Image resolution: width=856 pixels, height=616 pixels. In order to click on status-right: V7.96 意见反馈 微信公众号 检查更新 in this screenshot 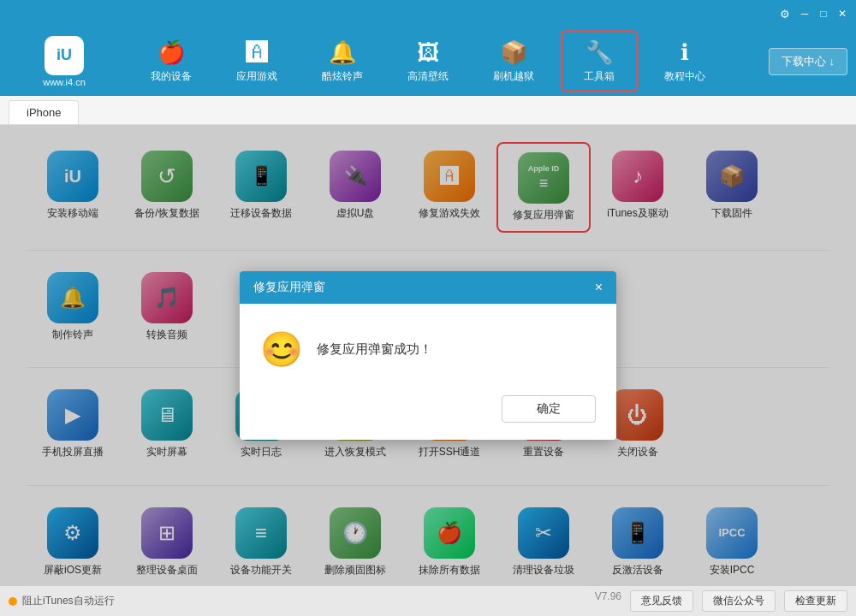, I will do `click(721, 601)`.